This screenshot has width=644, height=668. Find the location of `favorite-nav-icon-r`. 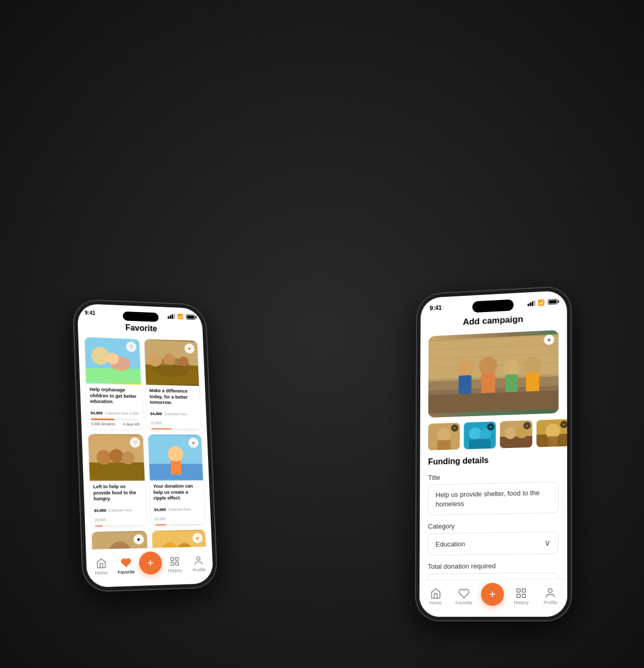

favorite-nav-icon-r is located at coordinates (464, 593).